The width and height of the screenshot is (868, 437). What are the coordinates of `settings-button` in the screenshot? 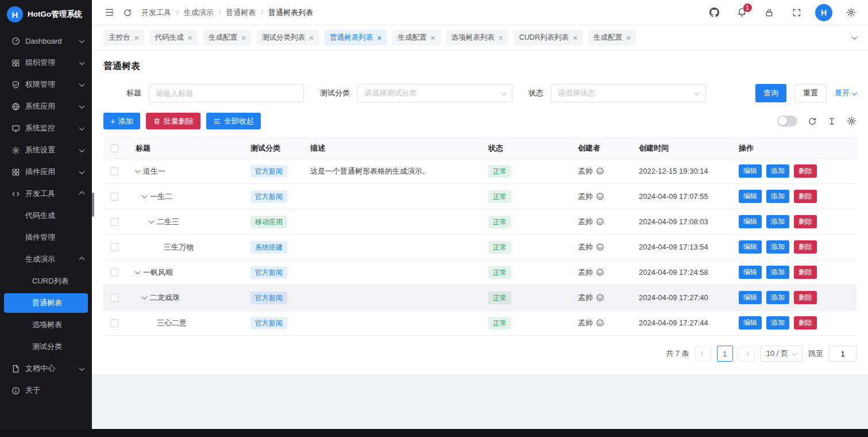 It's located at (851, 13).